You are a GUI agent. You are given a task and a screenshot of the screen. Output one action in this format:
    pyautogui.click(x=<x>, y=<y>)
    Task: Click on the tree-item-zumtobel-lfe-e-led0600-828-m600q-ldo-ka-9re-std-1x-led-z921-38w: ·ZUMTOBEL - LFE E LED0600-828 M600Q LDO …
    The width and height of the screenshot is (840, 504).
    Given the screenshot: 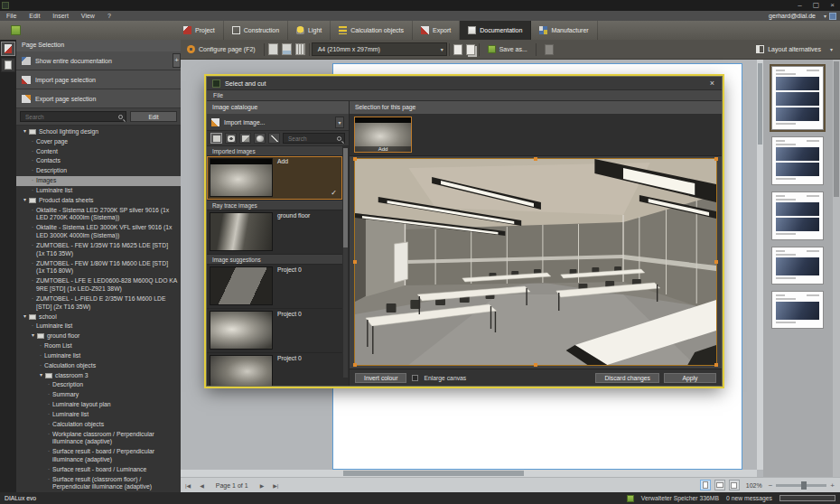 What is the action you would take?
    pyautogui.click(x=98, y=285)
    